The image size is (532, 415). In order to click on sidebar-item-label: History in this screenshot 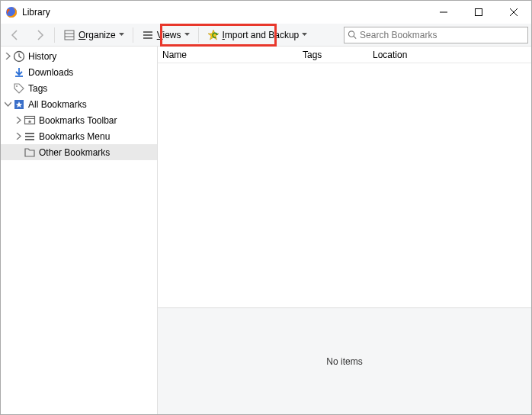, I will do `click(43, 56)`.